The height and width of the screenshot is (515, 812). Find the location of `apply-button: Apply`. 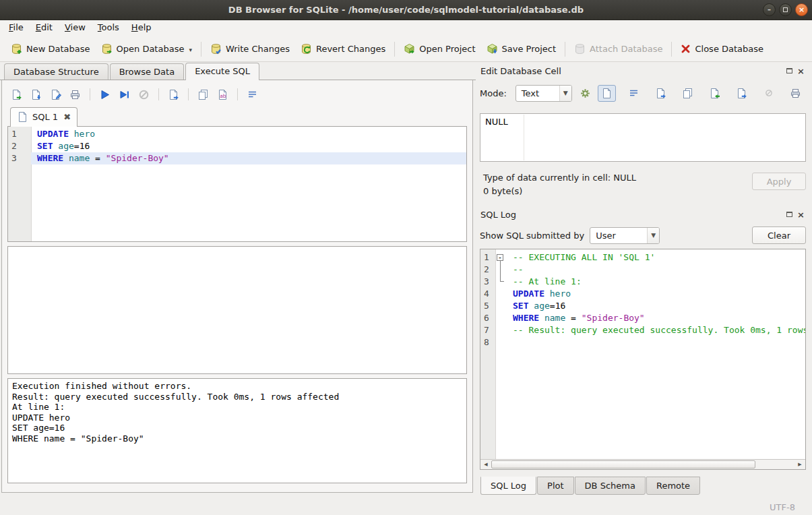

apply-button: Apply is located at coordinates (779, 181).